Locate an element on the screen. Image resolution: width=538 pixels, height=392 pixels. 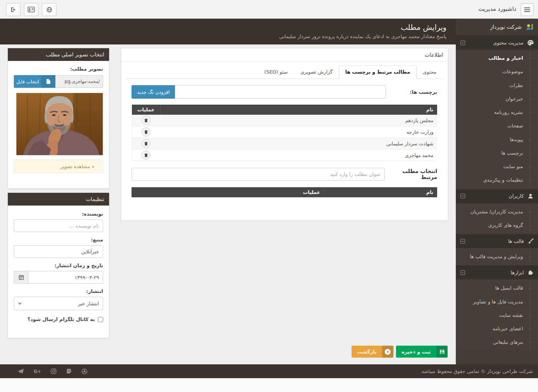
source-input is located at coordinates (58, 251).